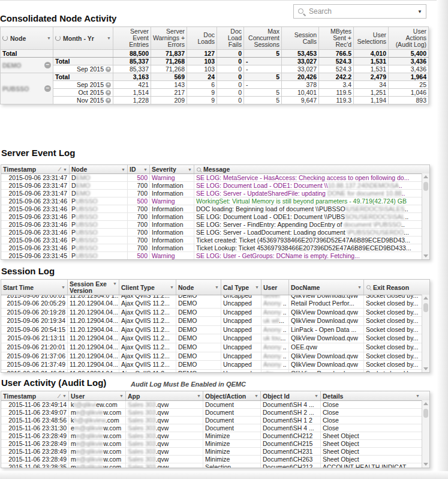 The height and width of the screenshot is (479, 448). I want to click on metric-column-header: Server Warnings + Errors, so click(169, 38).